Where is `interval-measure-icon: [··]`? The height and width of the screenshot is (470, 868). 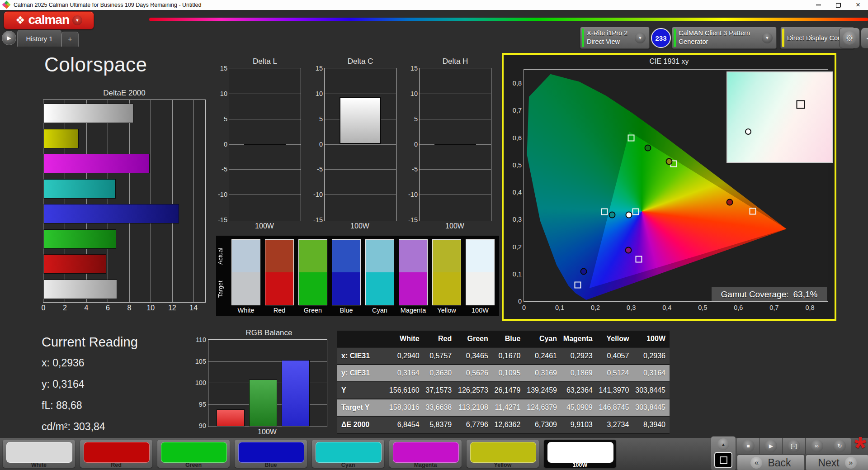
interval-measure-icon: [··] is located at coordinates (794, 446).